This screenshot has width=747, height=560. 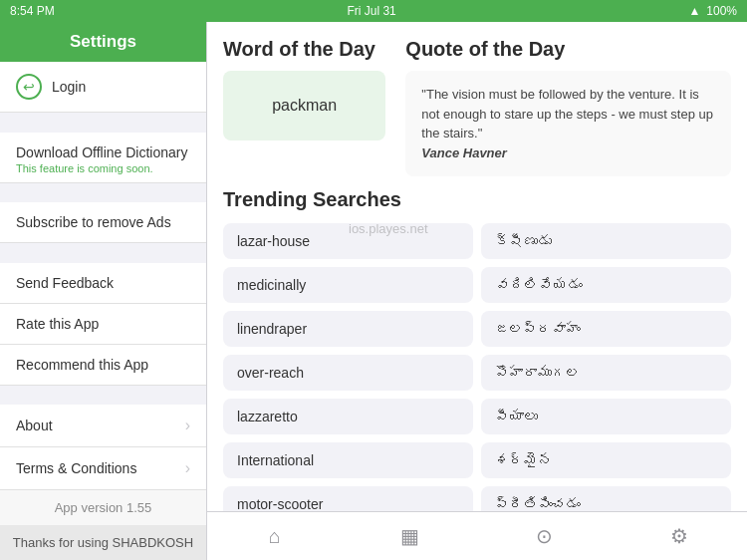 What do you see at coordinates (104, 365) in the screenshot?
I see `sidebar-item-recommend: Recommend this App` at bounding box center [104, 365].